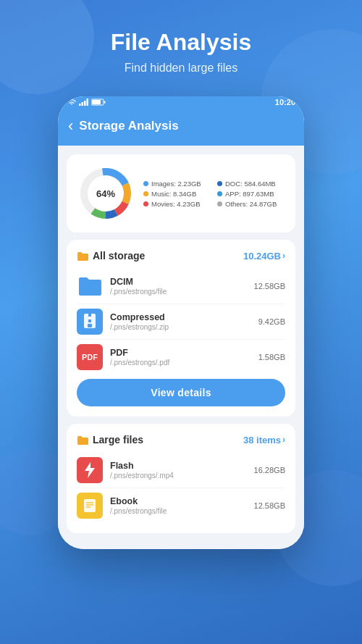 This screenshot has width=362, height=644. Describe the element at coordinates (118, 440) in the screenshot. I see `large-files-title: Large files` at that location.